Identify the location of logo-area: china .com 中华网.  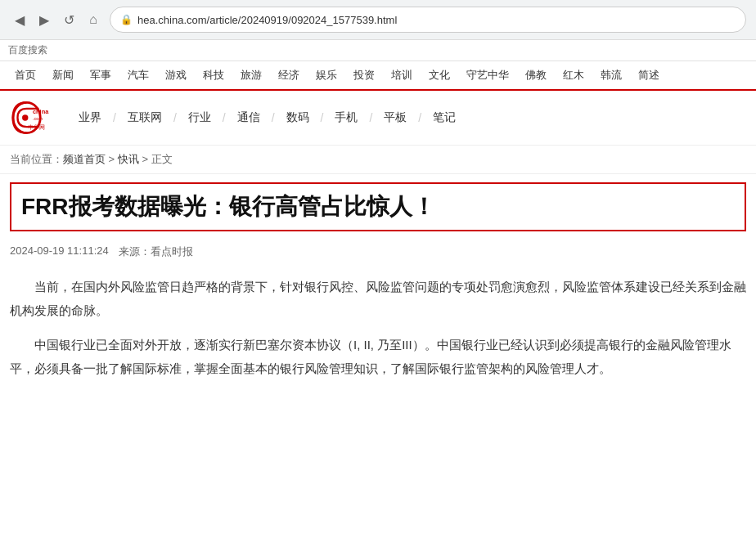
(33, 118).